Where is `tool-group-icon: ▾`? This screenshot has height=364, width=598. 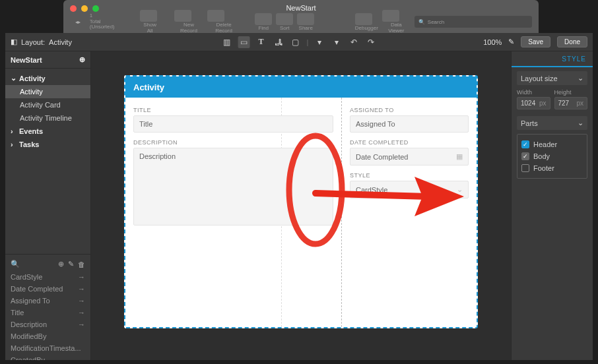 tool-group-icon: ▾ is located at coordinates (337, 42).